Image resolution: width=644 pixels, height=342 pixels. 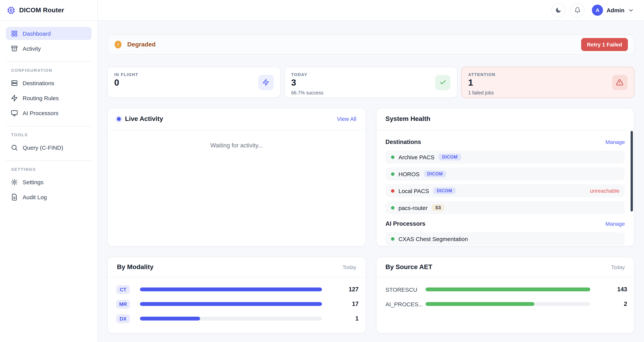 What do you see at coordinates (505, 224) in the screenshot?
I see `ai-processors-section-header: AI Processors Manage` at bounding box center [505, 224].